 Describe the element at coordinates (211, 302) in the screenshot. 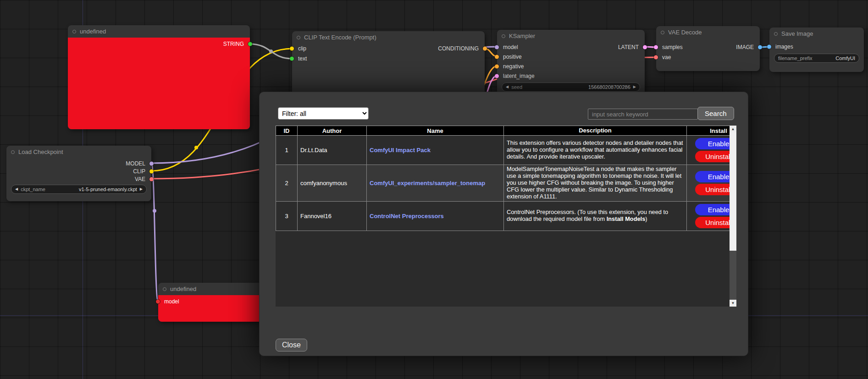

I see `node-undefined-model: undefined model` at that location.